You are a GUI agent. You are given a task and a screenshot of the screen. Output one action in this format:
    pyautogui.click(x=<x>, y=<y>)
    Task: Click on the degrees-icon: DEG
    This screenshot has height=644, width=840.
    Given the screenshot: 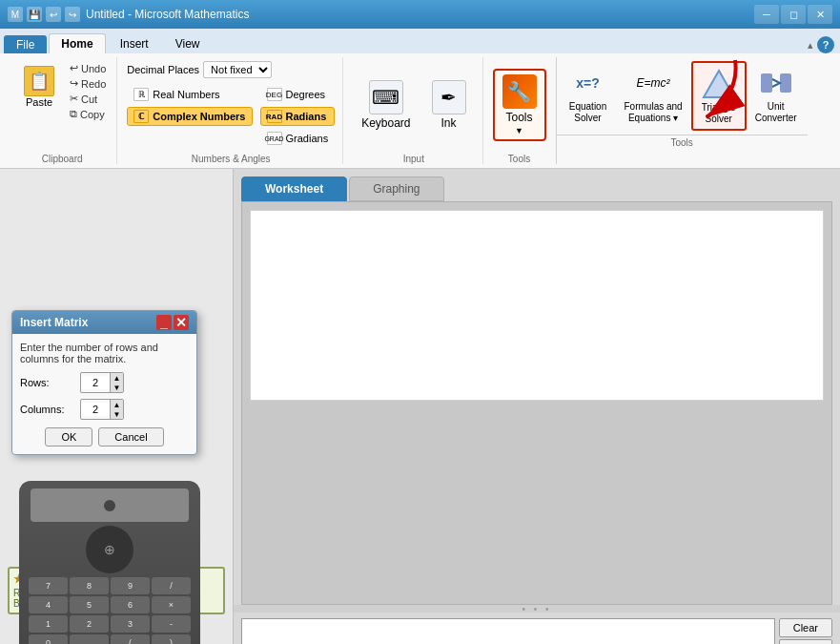 What is the action you would take?
    pyautogui.click(x=275, y=94)
    